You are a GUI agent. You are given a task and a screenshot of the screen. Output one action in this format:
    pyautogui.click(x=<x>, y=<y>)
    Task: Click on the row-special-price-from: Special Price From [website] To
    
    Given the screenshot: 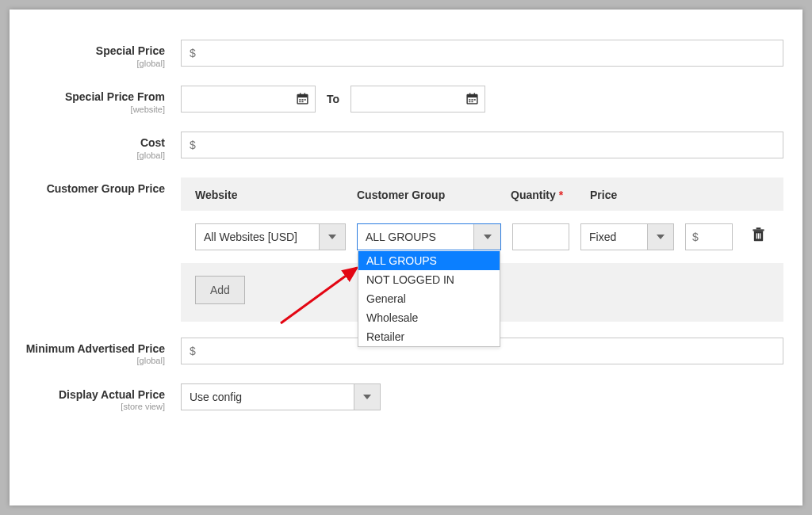 What is the action you would take?
    pyautogui.click(x=403, y=100)
    